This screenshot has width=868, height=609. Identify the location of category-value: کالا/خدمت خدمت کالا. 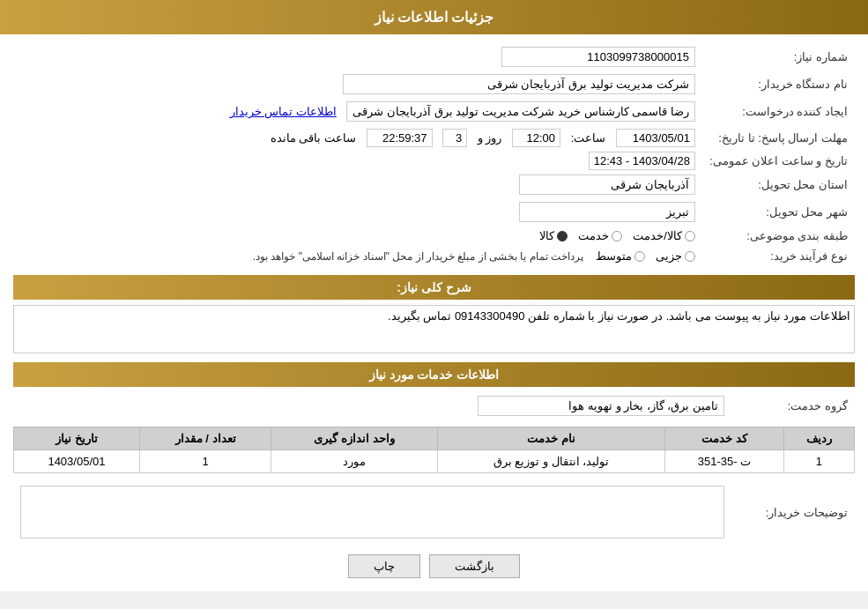
(358, 236).